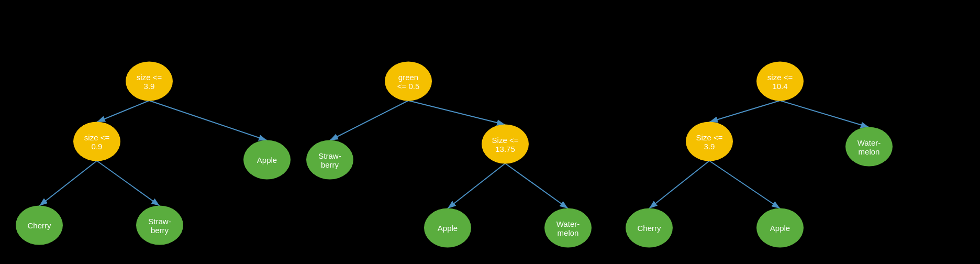  I want to click on node-n4-tree3: Cherry, so click(649, 228).